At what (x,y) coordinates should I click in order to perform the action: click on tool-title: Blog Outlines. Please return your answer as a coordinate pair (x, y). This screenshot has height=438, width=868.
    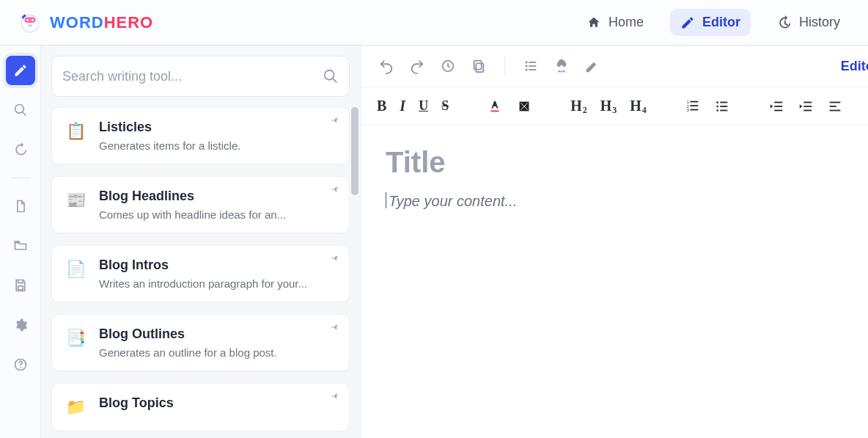
    Looking at the image, I should click on (218, 335).